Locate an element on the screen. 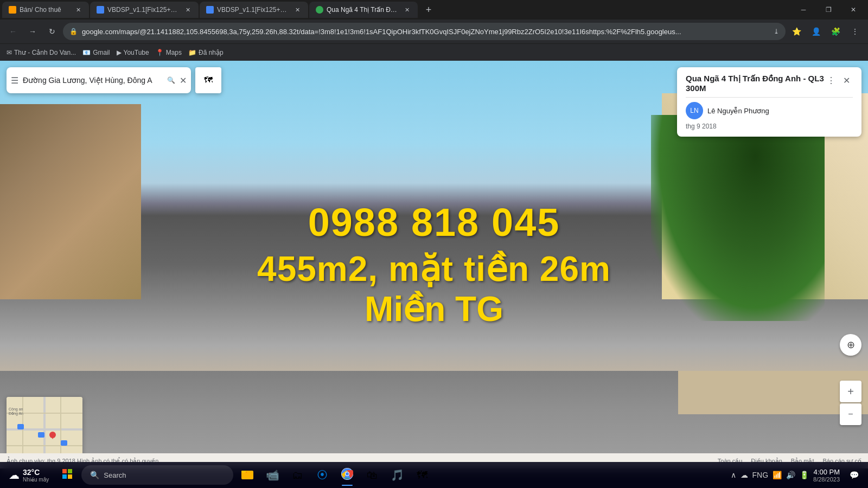 Image resolution: width=868 pixels, height=488 pixels. start-icon is located at coordinates (67, 475).